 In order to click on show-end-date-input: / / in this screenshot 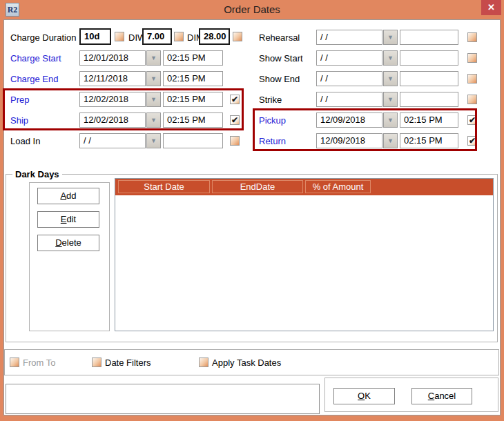, I will do `click(349, 79)`.